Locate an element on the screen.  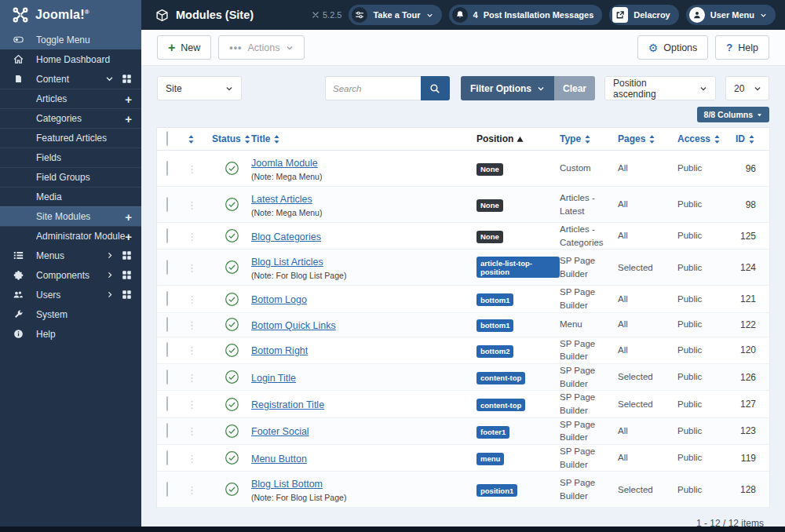
type-column-header: Type is located at coordinates (589, 139).